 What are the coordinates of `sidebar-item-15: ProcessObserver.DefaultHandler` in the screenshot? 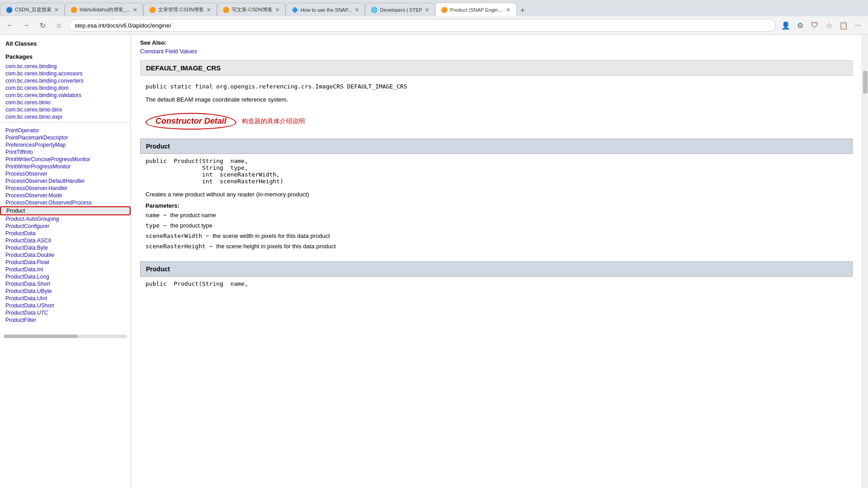 It's located at (65, 181).